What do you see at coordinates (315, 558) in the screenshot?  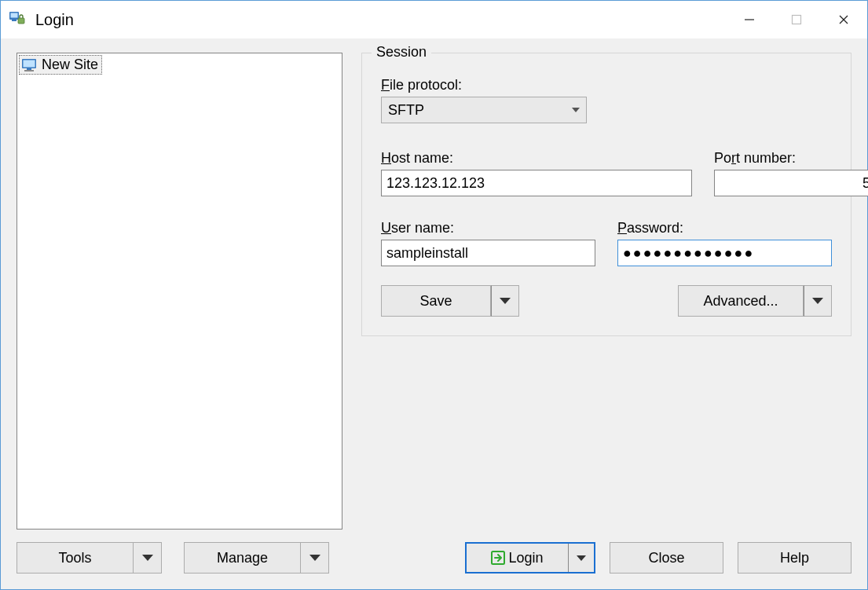 I see `manage-dropdown-button` at bounding box center [315, 558].